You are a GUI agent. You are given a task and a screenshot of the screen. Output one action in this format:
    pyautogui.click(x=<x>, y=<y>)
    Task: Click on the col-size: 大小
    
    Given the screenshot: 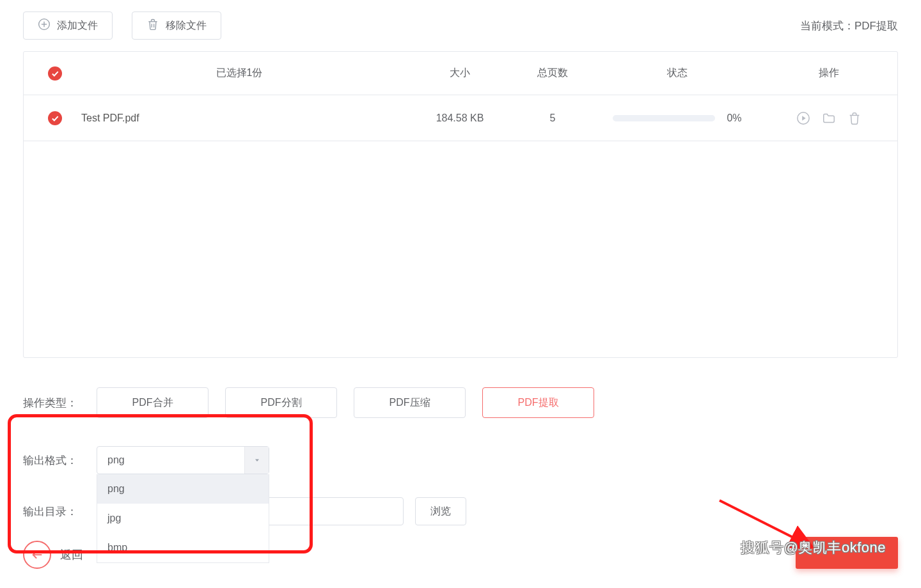 What is the action you would take?
    pyautogui.click(x=460, y=73)
    